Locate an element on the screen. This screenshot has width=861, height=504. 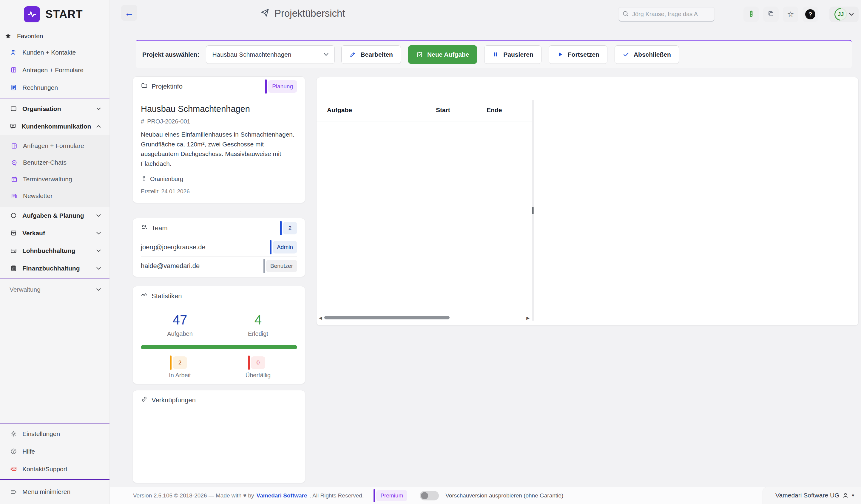
invoice-icon is located at coordinates (14, 87).